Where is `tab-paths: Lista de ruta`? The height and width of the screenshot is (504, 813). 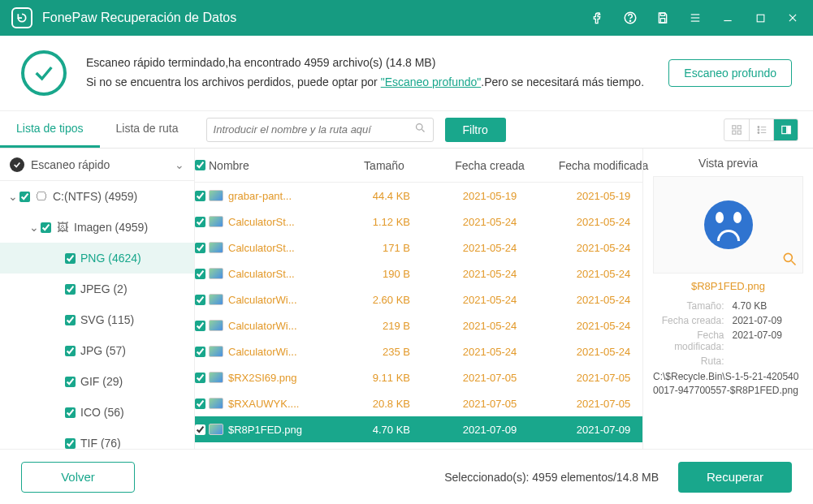 tab-paths: Lista de ruta is located at coordinates (148, 130).